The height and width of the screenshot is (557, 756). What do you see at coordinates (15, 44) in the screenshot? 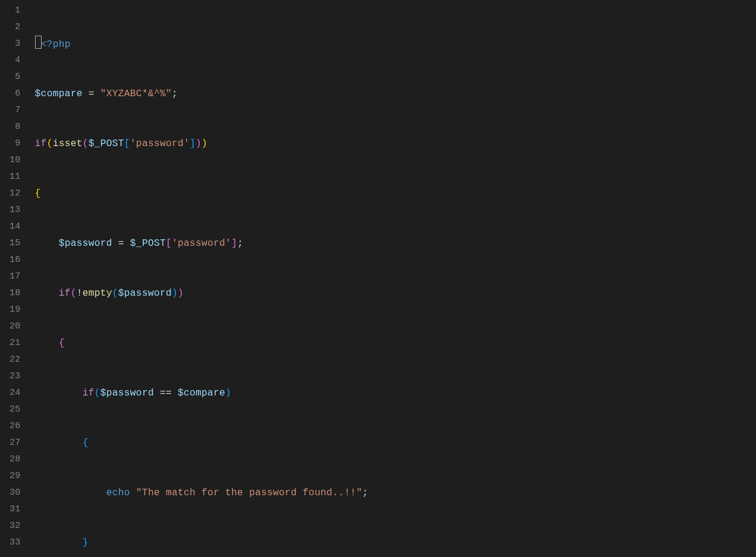
I see `line-number: 3` at bounding box center [15, 44].